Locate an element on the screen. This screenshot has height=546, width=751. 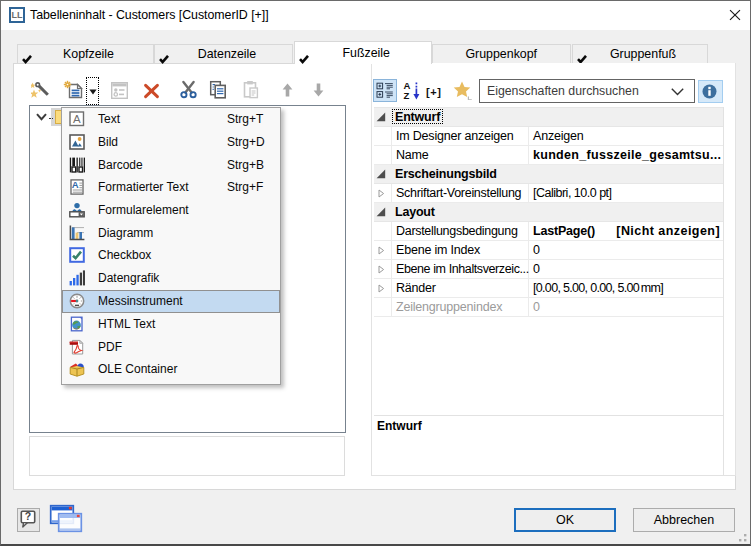
svg-text: Z is located at coordinates (407, 96).